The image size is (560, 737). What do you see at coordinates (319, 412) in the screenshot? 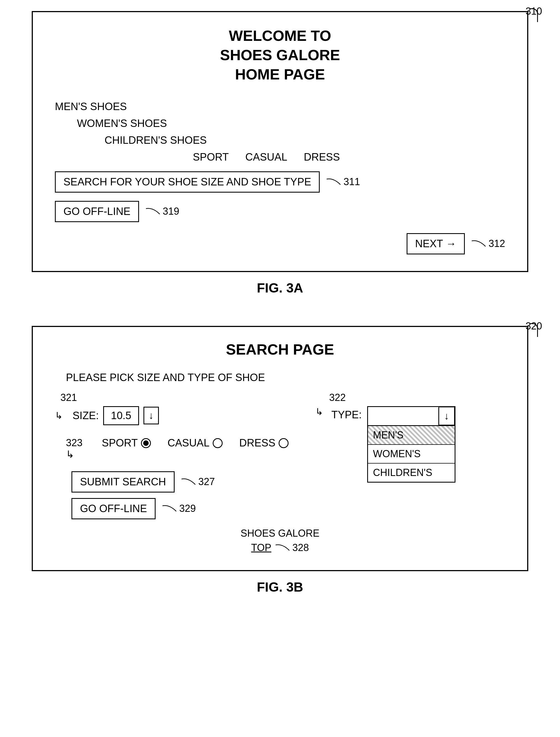
I see `ref-322-hook: ↳` at bounding box center [319, 412].